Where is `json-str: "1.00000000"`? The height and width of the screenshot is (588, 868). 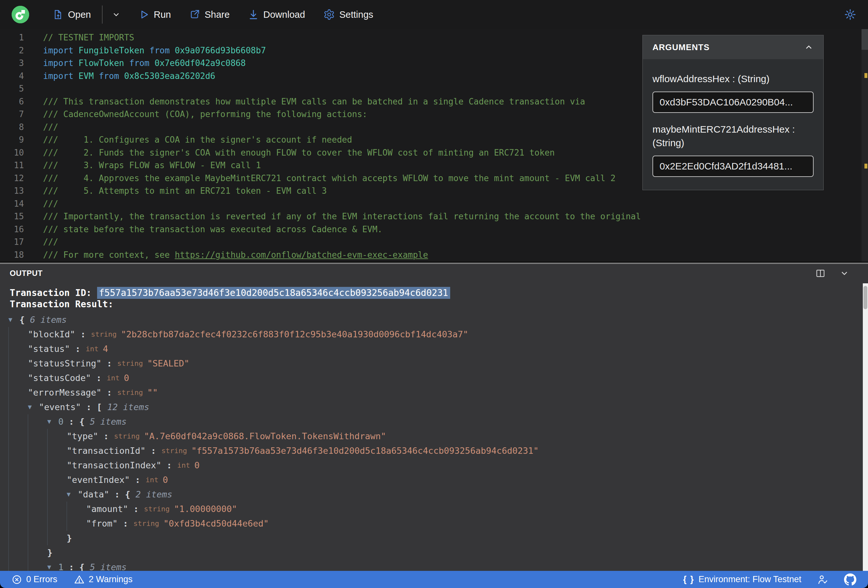 json-str: "1.00000000" is located at coordinates (205, 509).